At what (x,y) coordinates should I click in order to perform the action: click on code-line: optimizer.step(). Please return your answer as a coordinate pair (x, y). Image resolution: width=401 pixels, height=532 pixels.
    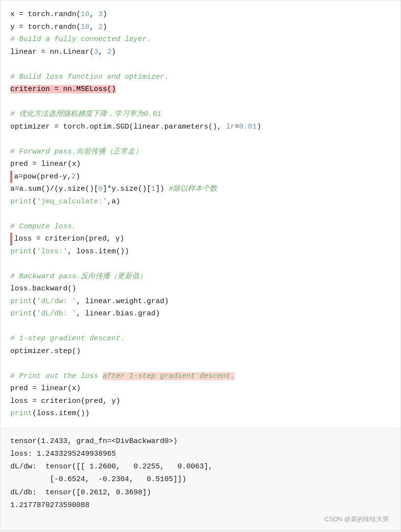
    Looking at the image, I should click on (200, 352).